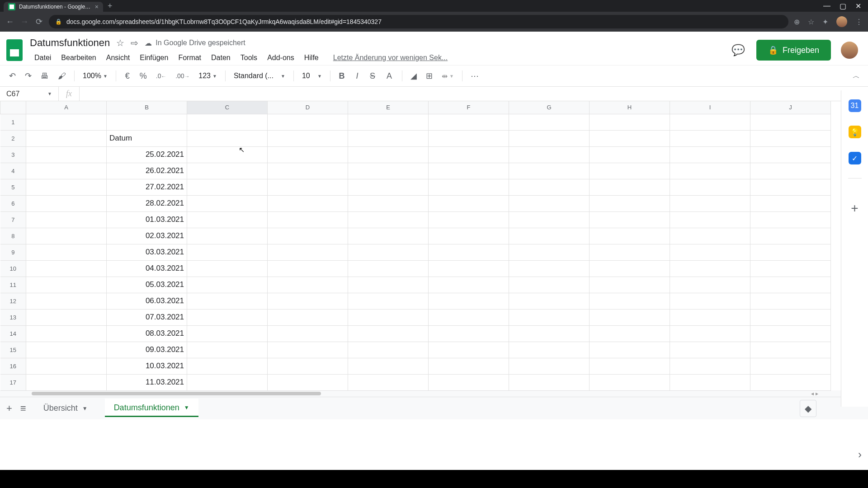  Describe the element at coordinates (549, 108) in the screenshot. I see `col-header-G: G` at that location.